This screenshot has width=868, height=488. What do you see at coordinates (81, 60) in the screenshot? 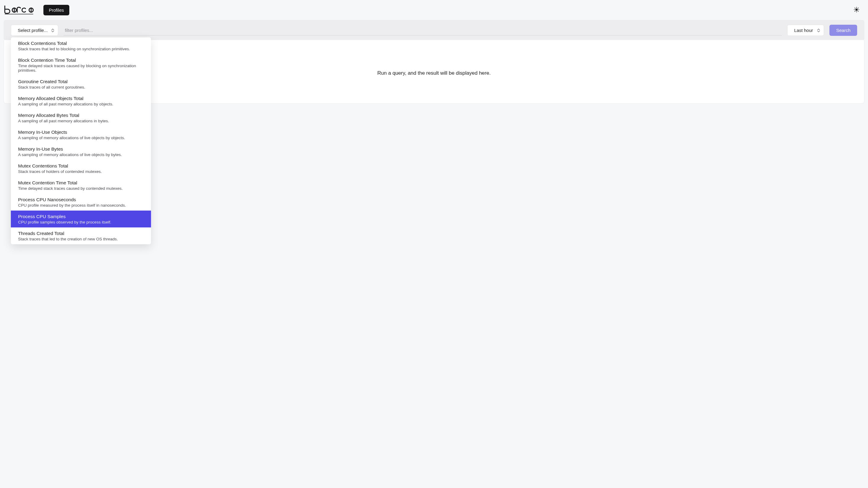
I see `profile-option-title: Block Contention Time Total` at bounding box center [81, 60].